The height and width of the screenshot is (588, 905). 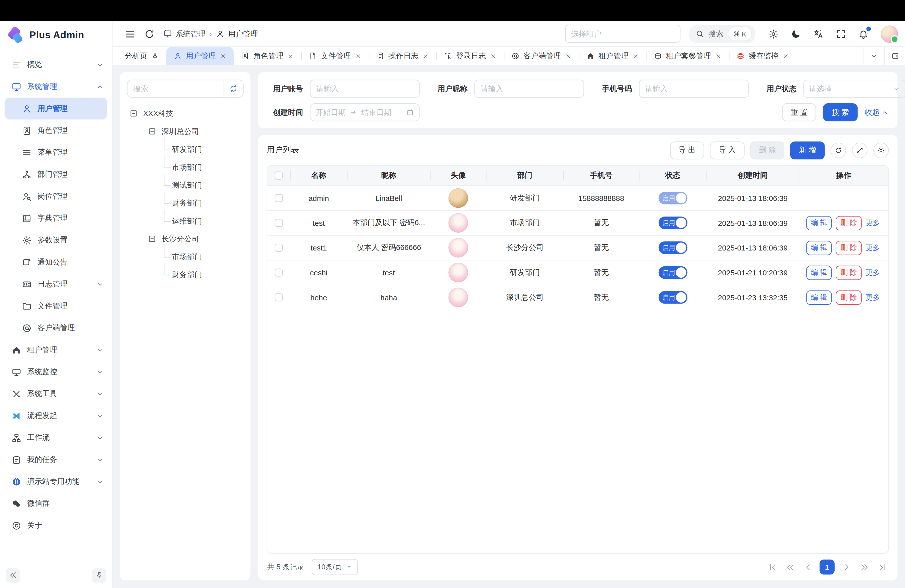 I want to click on sidebar-item-通知公告: 通知公告, so click(x=56, y=262).